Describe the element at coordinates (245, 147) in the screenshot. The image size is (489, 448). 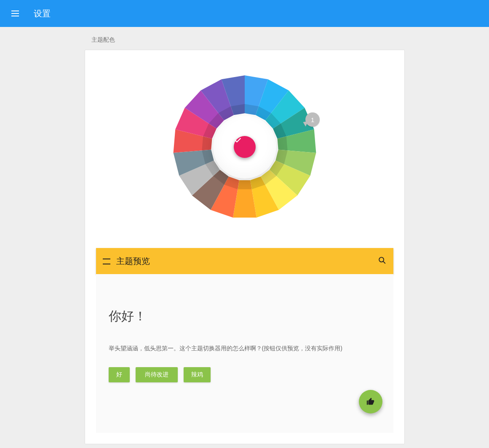
I see `wheel-accent-dot` at that location.